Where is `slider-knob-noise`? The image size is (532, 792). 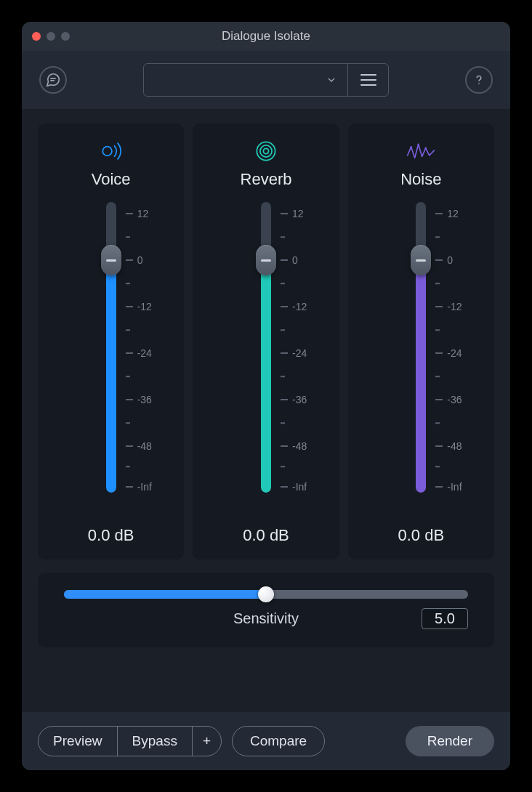 slider-knob-noise is located at coordinates (421, 260).